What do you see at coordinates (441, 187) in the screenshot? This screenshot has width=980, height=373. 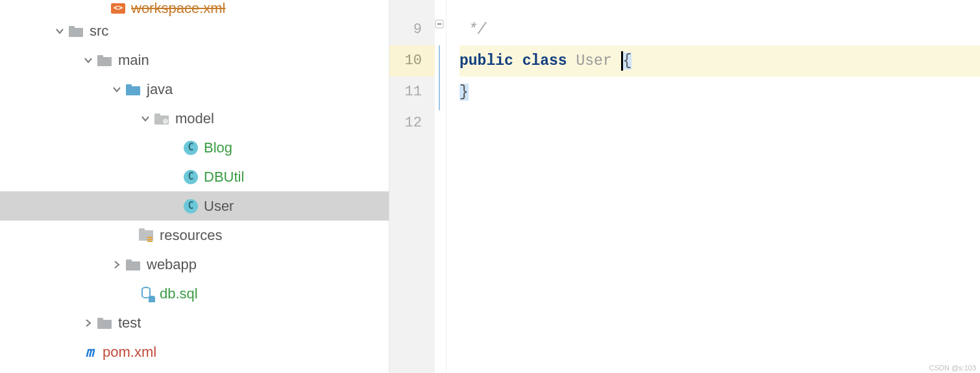 I see `fold-strip` at bounding box center [441, 187].